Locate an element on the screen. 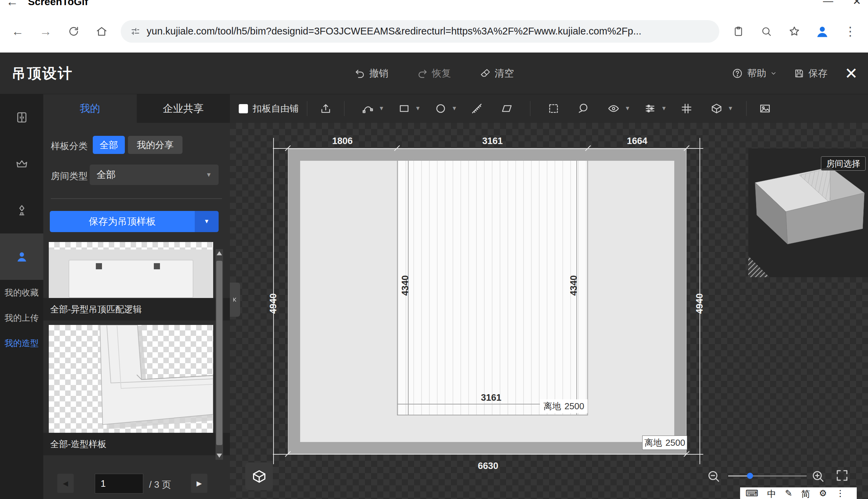 Image resolution: width=868 pixels, height=499 pixels. browser-forward-icon: → is located at coordinates (46, 32).